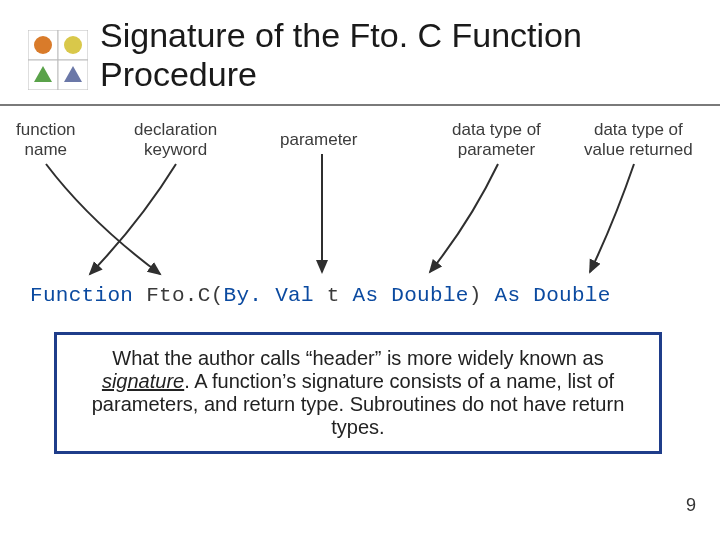 This screenshot has height=540, width=720. What do you see at coordinates (320, 296) in the screenshot?
I see `code-signature: Function Fto.C(By. Val t As Double) As D…` at bounding box center [320, 296].